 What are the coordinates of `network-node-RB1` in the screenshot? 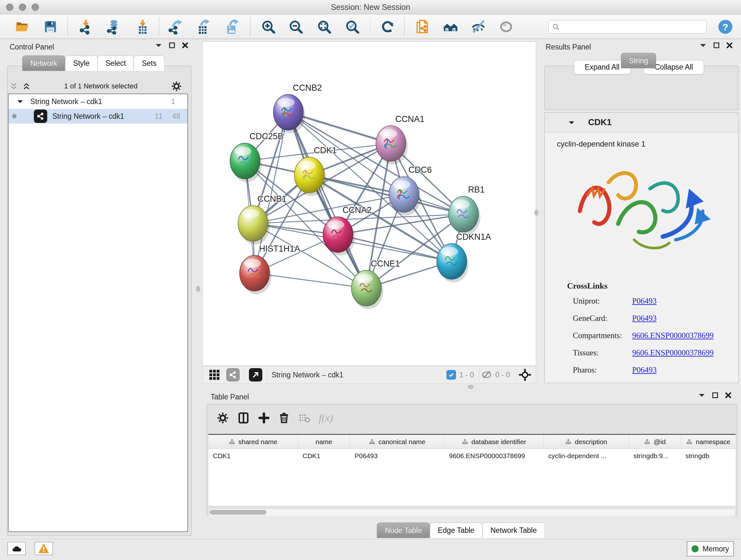 It's located at (464, 214).